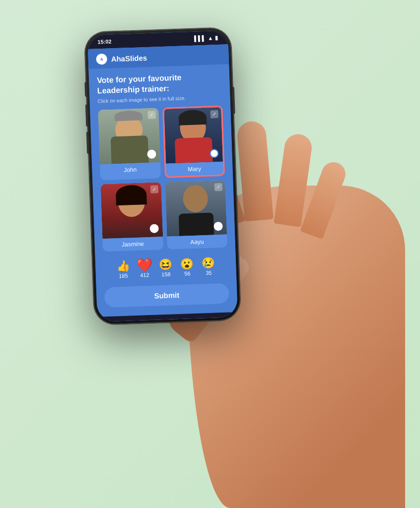 This screenshot has height=508, width=420. I want to click on expand-icon-john: ⤢, so click(152, 115).